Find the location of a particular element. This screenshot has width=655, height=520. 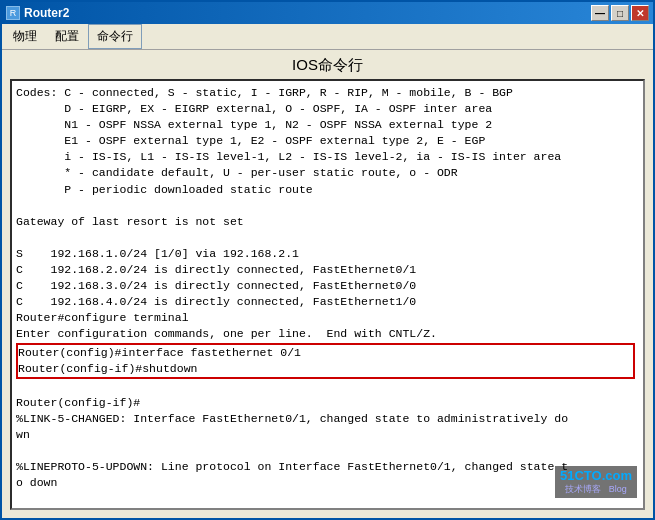

menu-item-cli: 命令行 is located at coordinates (115, 36).